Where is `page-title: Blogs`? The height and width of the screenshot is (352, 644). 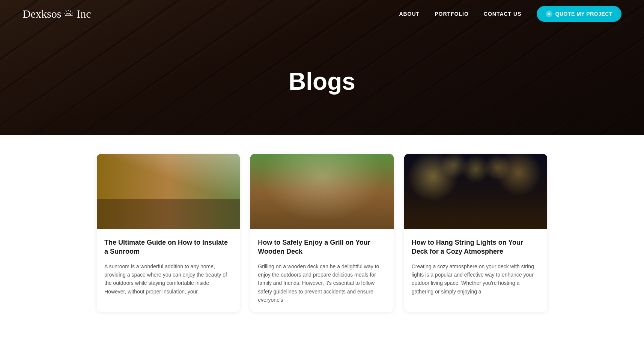 page-title: Blogs is located at coordinates (322, 81).